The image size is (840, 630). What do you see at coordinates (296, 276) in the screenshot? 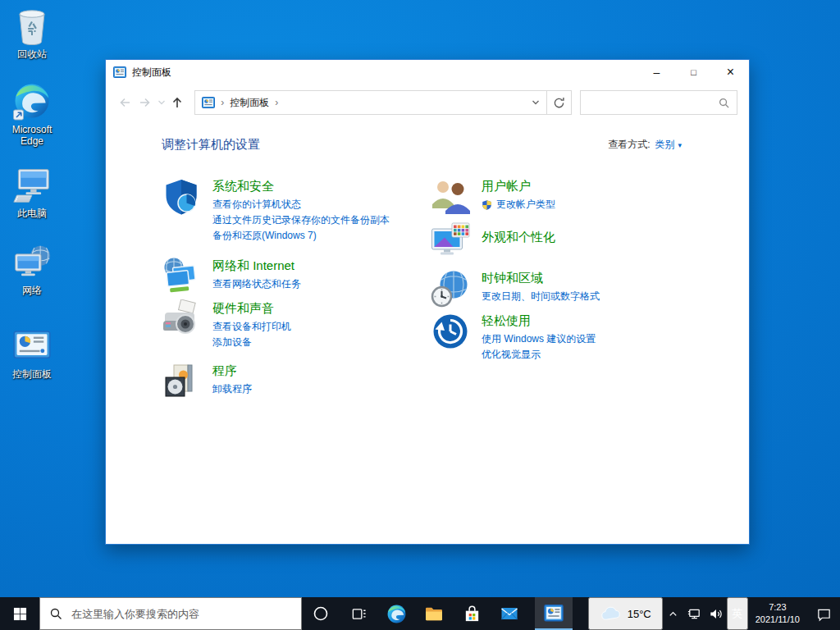
I see `category-network-internet: 网络和 Internet 查看网络状态和任务` at bounding box center [296, 276].